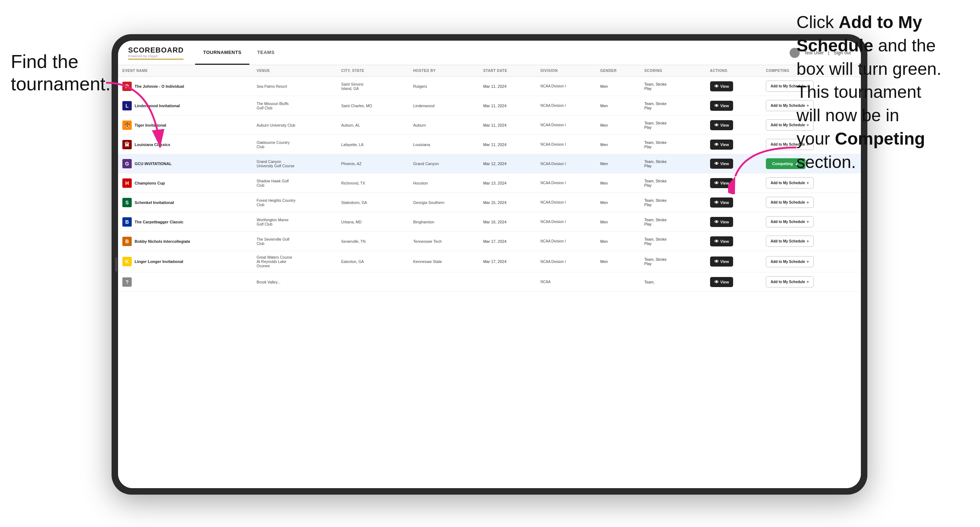  I want to click on city-cell: Richmond, TX, so click(373, 183).